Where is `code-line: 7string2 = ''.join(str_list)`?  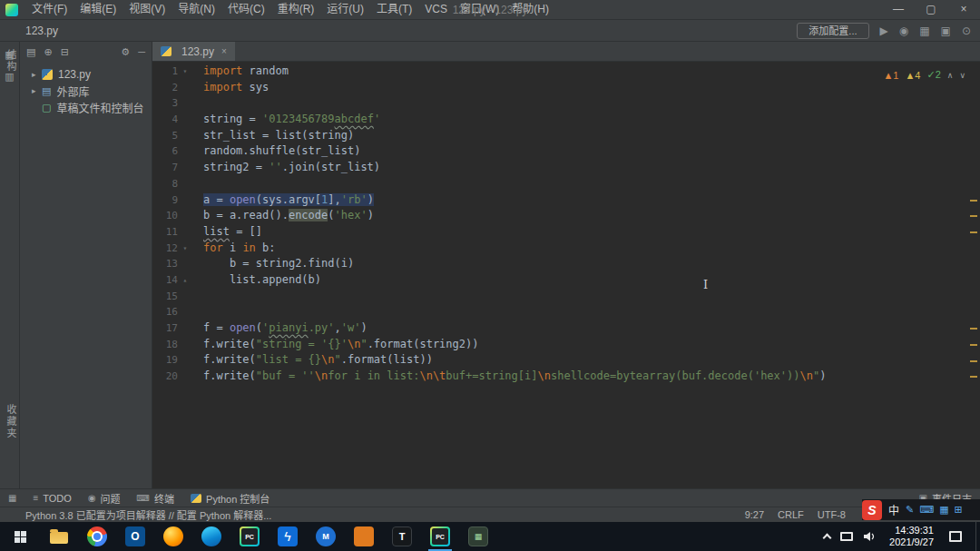
code-line: 7string2 = ''.join(str_list) is located at coordinates (566, 168).